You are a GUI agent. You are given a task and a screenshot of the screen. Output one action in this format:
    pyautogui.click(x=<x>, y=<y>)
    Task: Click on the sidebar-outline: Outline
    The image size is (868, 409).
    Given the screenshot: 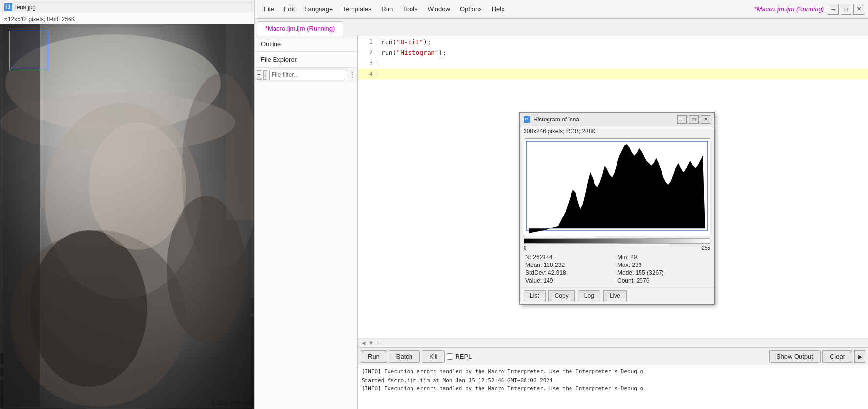 What is the action you would take?
    pyautogui.click(x=306, y=44)
    